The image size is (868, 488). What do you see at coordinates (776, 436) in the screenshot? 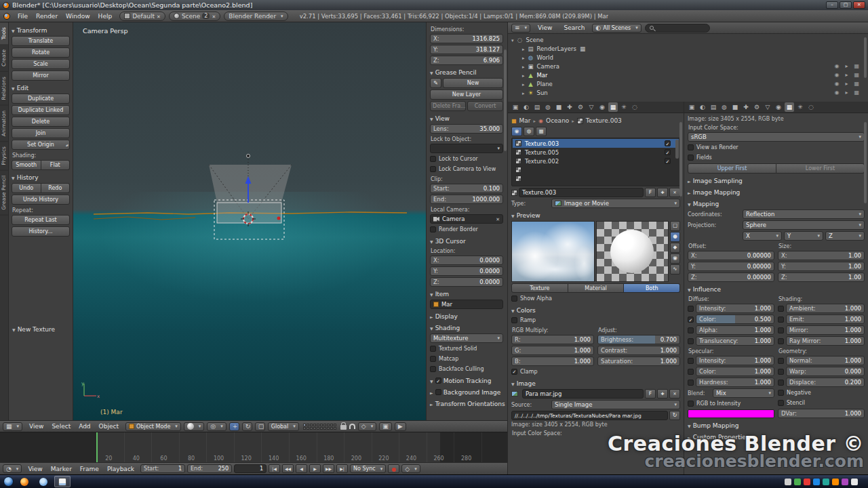
I see `custom-properties-panel-header: Custom Properties` at bounding box center [776, 436].